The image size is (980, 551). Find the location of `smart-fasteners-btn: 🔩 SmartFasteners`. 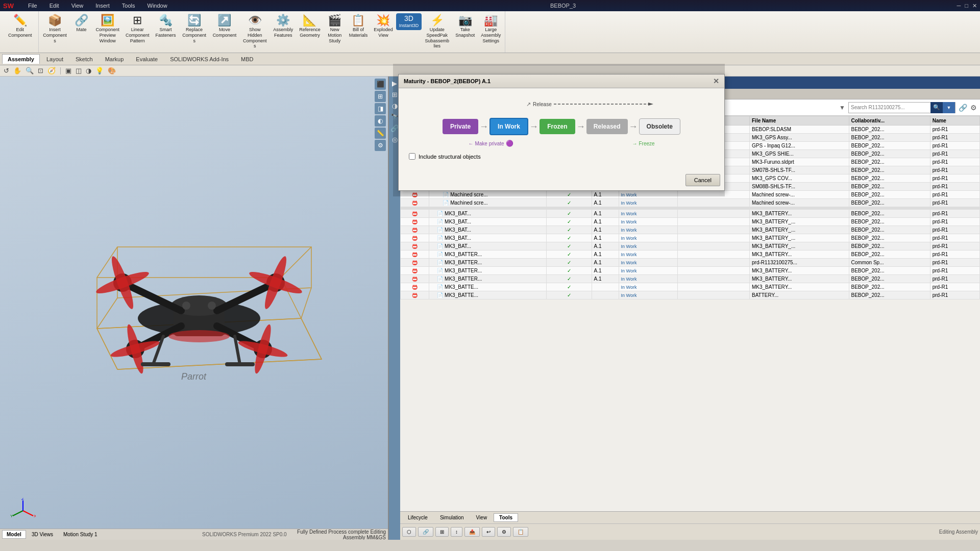

smart-fasteners-btn: 🔩 SmartFasteners is located at coordinates (166, 27).